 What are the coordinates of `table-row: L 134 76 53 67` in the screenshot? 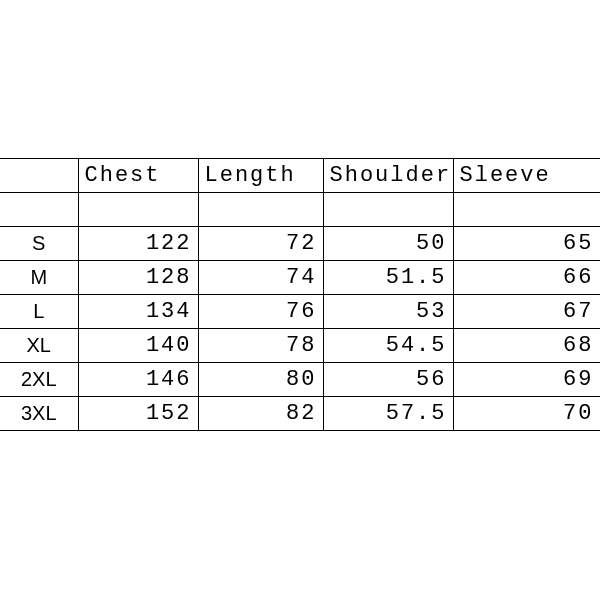 It's located at (300, 312).